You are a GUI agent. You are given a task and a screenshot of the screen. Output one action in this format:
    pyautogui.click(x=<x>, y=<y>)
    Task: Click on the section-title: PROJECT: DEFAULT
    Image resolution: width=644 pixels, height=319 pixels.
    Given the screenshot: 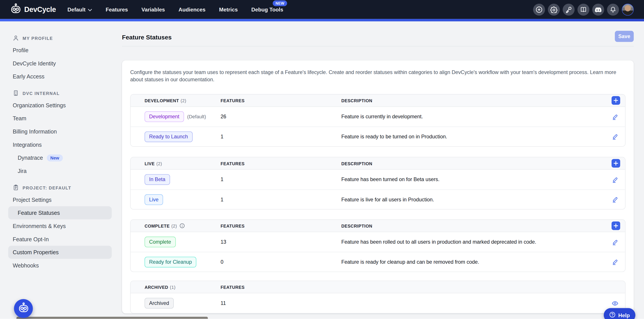 What is the action you would take?
    pyautogui.click(x=47, y=188)
    